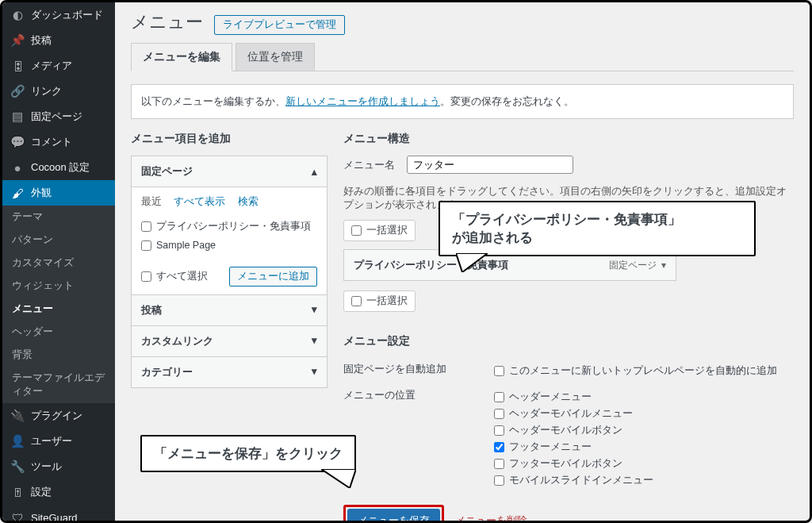 The image size is (812, 523). Describe the element at coordinates (644, 414) in the screenshot. I see `loc-header-mobile: ヘッダーモバイルメニュー` at that location.